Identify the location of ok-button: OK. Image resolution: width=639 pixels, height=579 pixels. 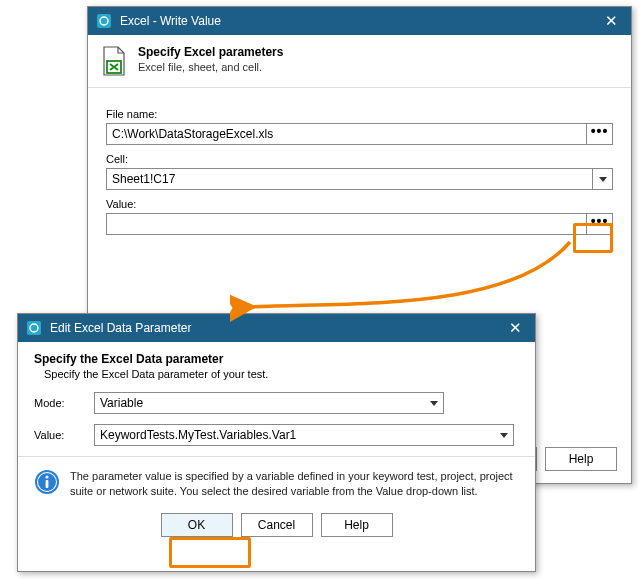
(197, 525).